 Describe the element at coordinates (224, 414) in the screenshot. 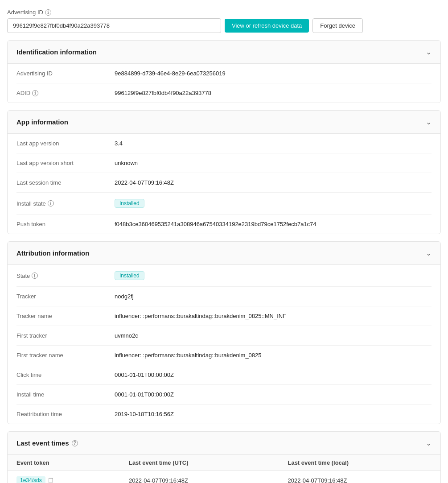

I see `table-row: Reattribution time 2019-10-18T10:16:56Z` at that location.